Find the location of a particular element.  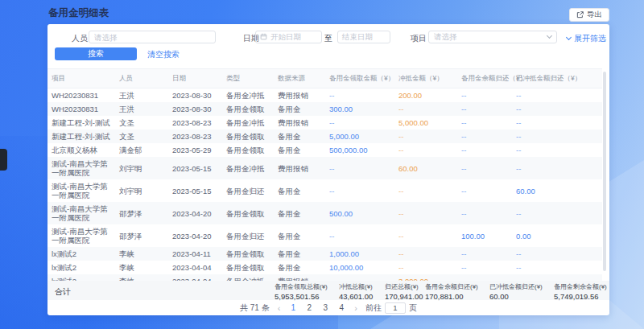

page-number-list: 1234 is located at coordinates (317, 307).